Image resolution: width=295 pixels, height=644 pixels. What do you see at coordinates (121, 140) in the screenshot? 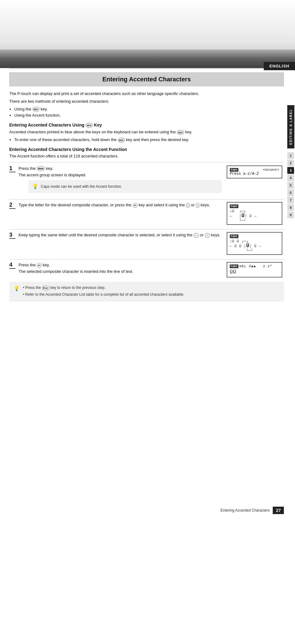
I see `acc-key-badge-4: acc` at bounding box center [121, 140].